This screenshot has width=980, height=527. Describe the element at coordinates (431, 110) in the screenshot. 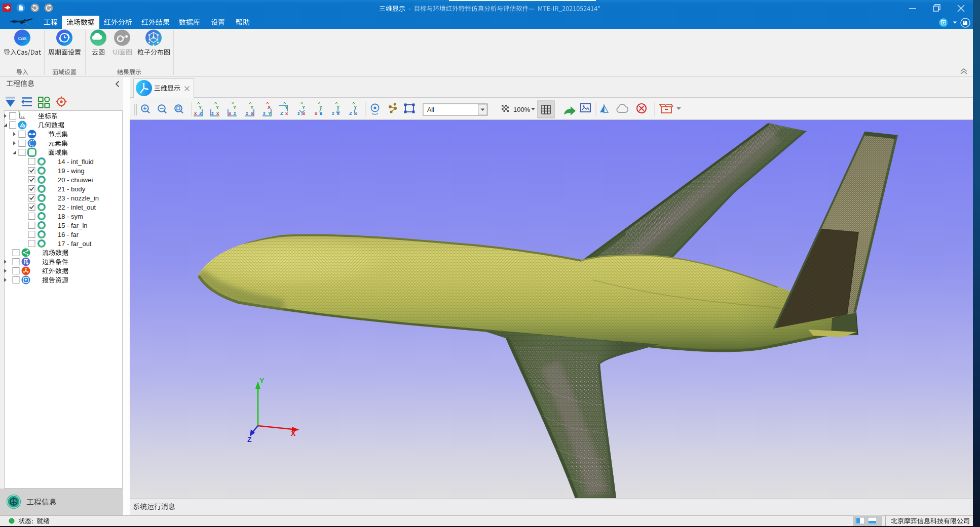

I see `svg-text: All` at that location.